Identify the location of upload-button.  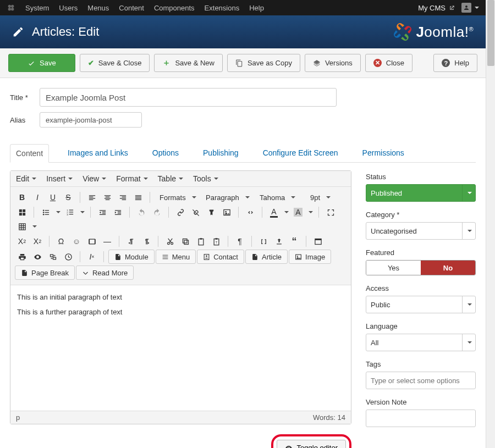
(279, 241).